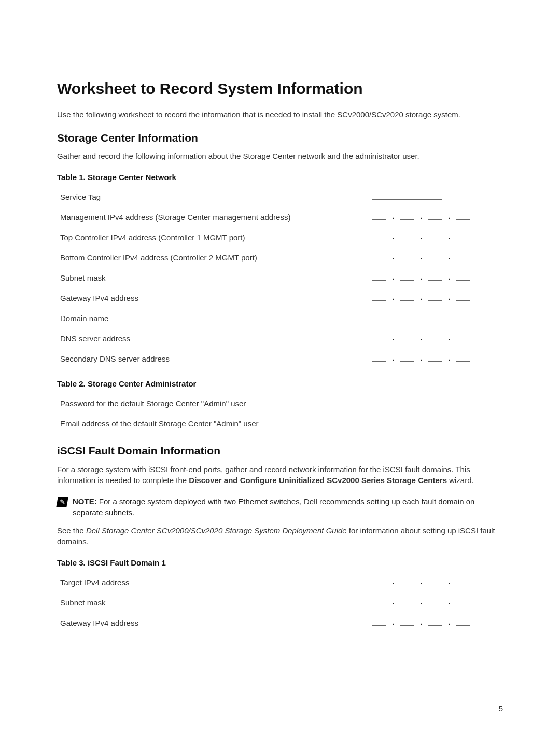  Describe the element at coordinates (280, 582) in the screenshot. I see `table-row: Target IPv4 address ___ . ___ . ___ . __…` at that location.